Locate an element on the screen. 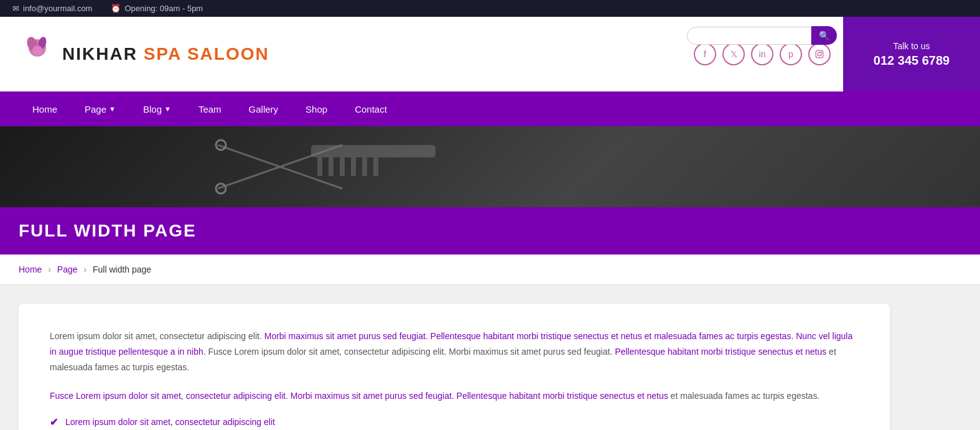  nav-blog: Blog ▼ is located at coordinates (157, 109).